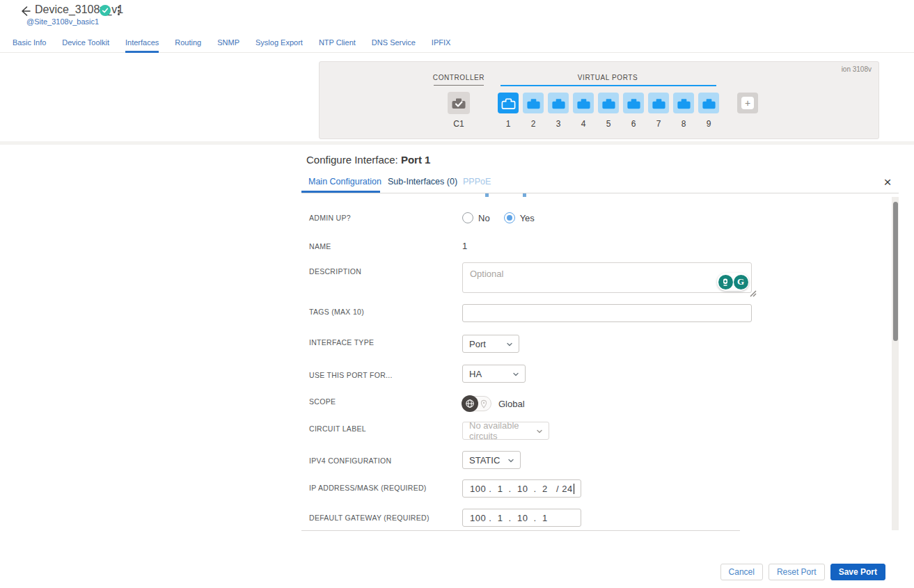 Image resolution: width=914 pixels, height=588 pixels. I want to click on globe-icon, so click(470, 404).